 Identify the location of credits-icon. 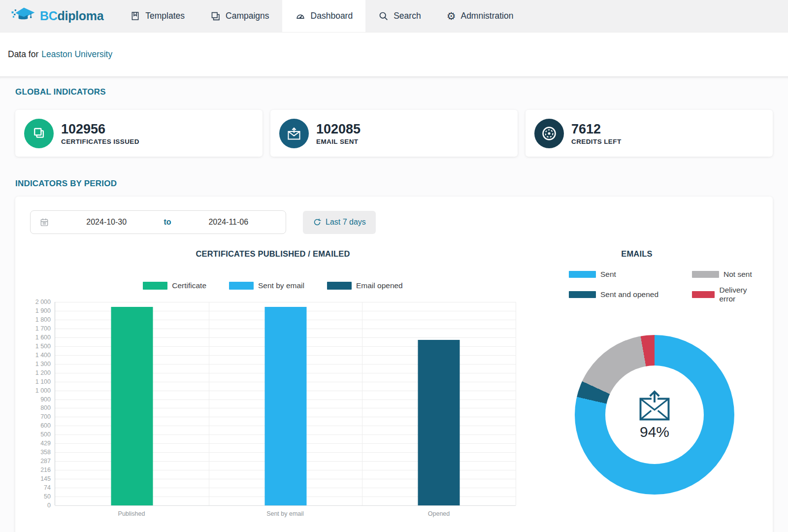
(549, 133).